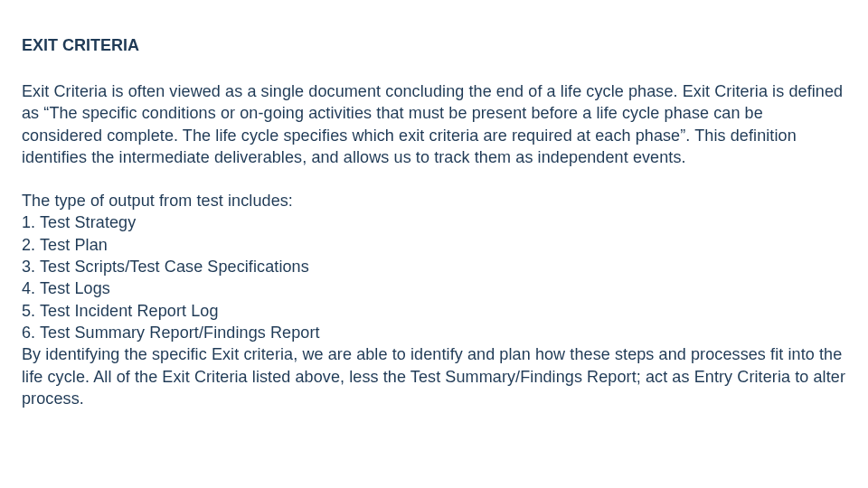 The width and height of the screenshot is (868, 488). Describe the element at coordinates (434, 201) in the screenshot. I see `output-types-intro: The type of output from test includes:` at that location.